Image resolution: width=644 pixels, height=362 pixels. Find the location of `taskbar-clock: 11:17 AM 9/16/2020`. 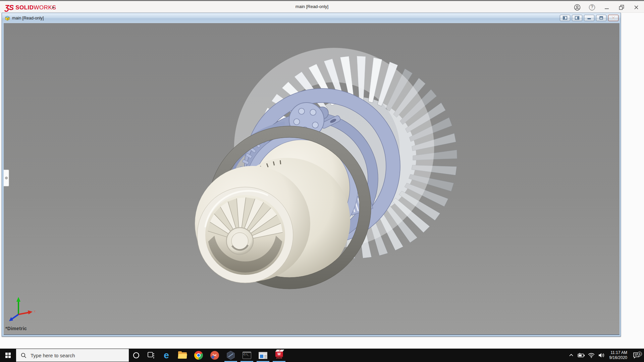

taskbar-clock: 11:17 AM 9/16/2020 is located at coordinates (618, 355).